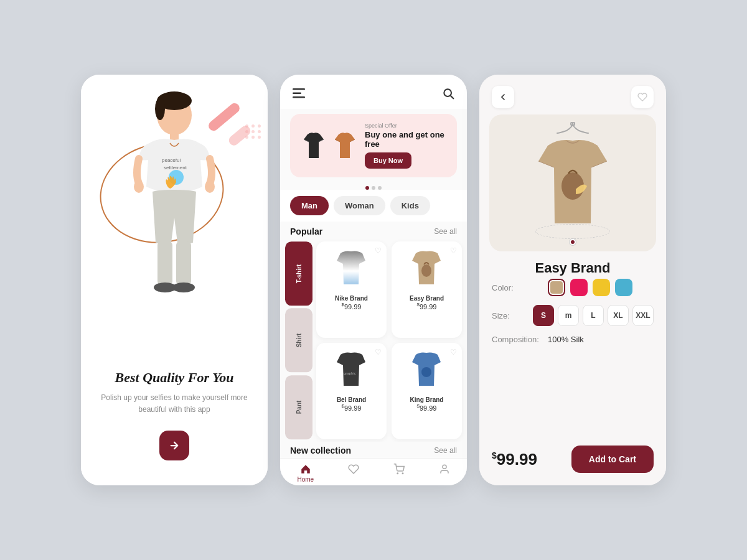  Describe the element at coordinates (378, 352) in the screenshot. I see `wishlist-icon-3: ♡` at that location.